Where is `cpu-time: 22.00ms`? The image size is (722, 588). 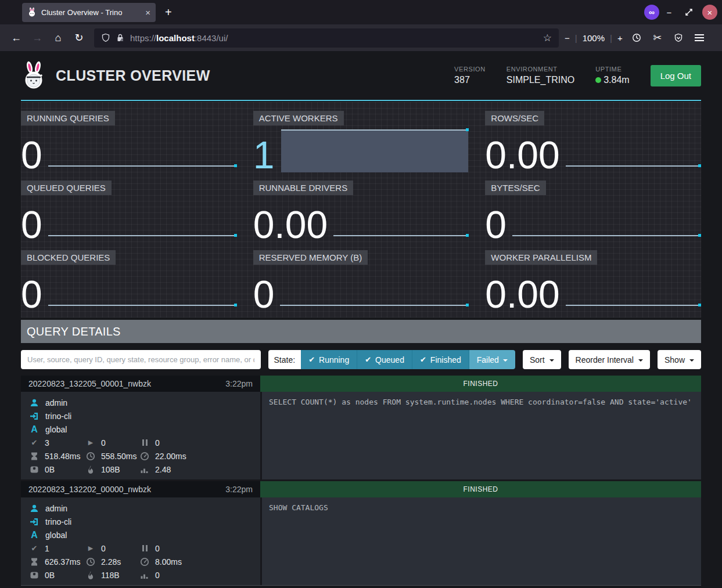
cpu-time: 22.00ms is located at coordinates (171, 456).